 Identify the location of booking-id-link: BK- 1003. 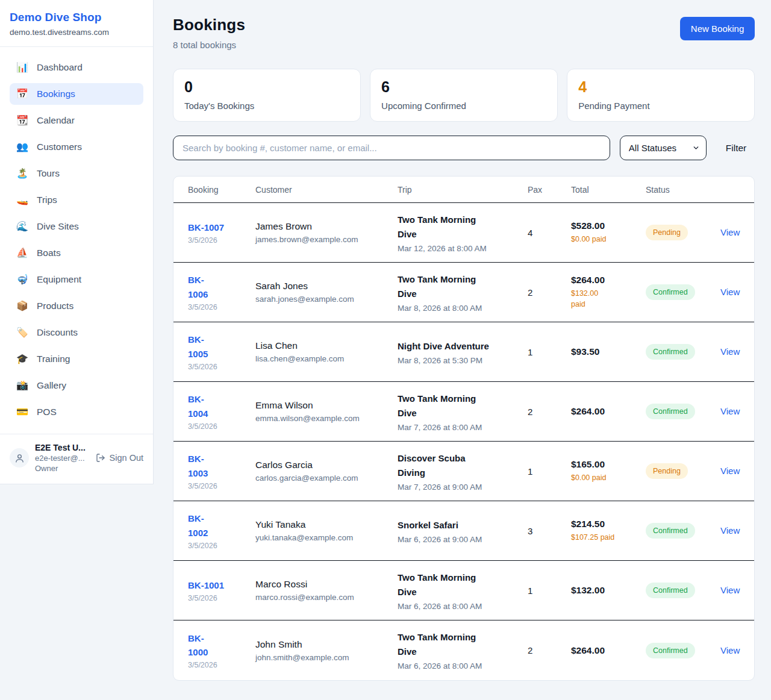
(198, 466).